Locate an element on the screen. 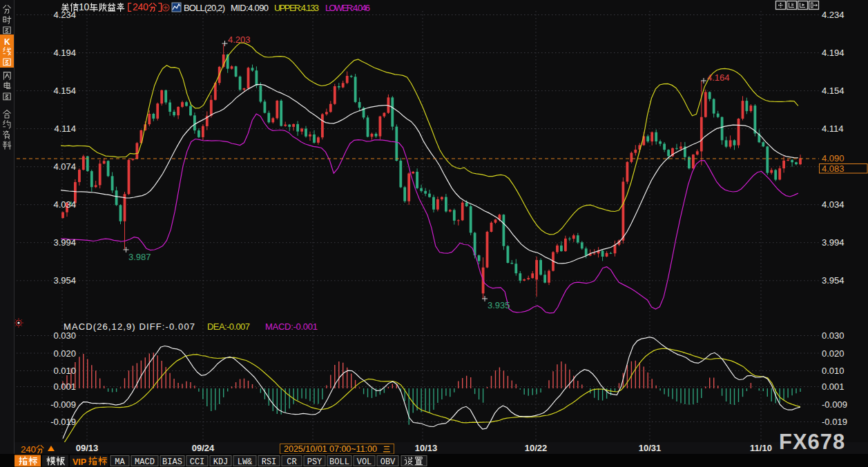 The height and width of the screenshot is (467, 868). svg-text: VOL is located at coordinates (365, 462).